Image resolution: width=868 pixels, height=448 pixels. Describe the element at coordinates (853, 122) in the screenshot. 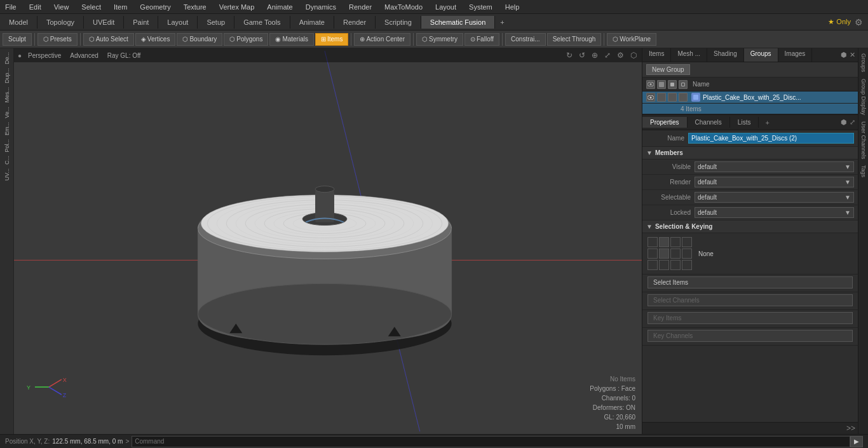

I see `props-detach-icon: ⤢` at that location.